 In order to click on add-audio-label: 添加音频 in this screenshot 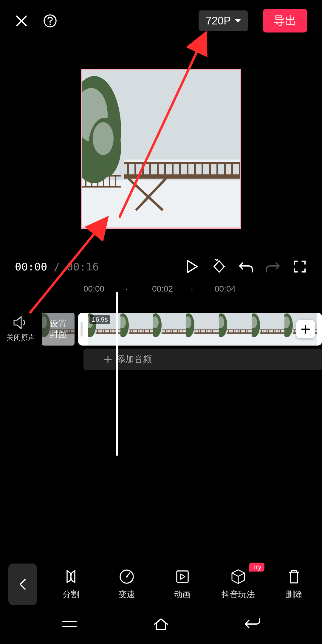, I will do `click(134, 360)`.